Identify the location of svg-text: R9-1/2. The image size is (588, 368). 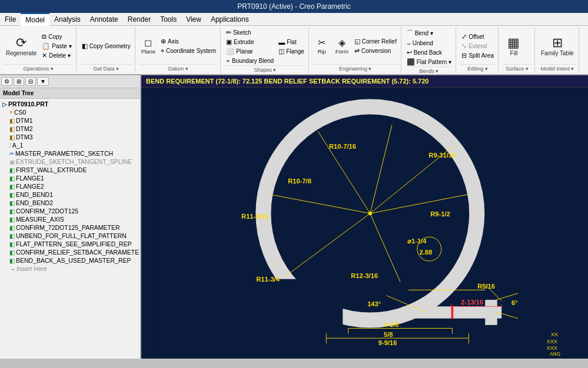
(440, 214).